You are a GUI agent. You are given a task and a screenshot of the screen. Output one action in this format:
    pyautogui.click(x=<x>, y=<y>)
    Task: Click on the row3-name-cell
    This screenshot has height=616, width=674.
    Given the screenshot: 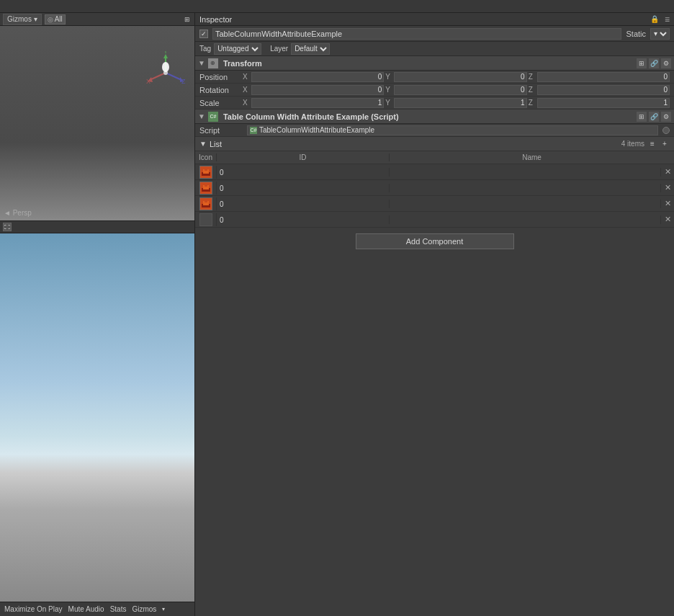 What is the action you would take?
    pyautogui.click(x=526, y=220)
    